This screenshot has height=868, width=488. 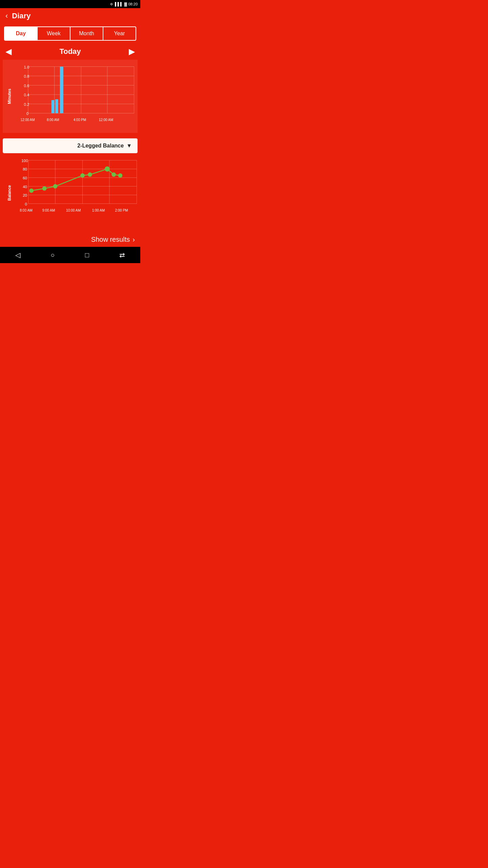 I want to click on svg-text: 2:00 PM, so click(x=122, y=210).